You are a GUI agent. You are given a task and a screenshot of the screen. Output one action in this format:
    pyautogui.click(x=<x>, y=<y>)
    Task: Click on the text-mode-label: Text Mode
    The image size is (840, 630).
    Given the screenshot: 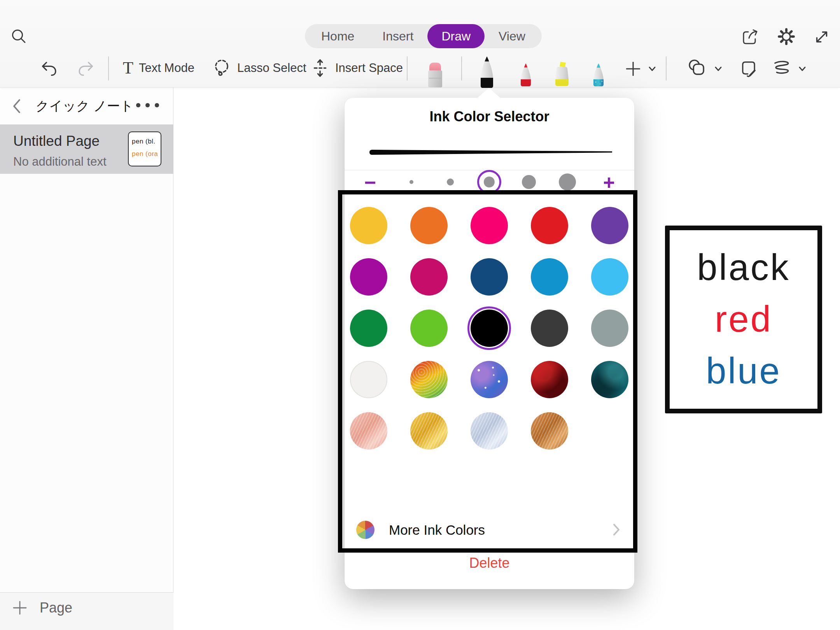 What is the action you would take?
    pyautogui.click(x=166, y=68)
    